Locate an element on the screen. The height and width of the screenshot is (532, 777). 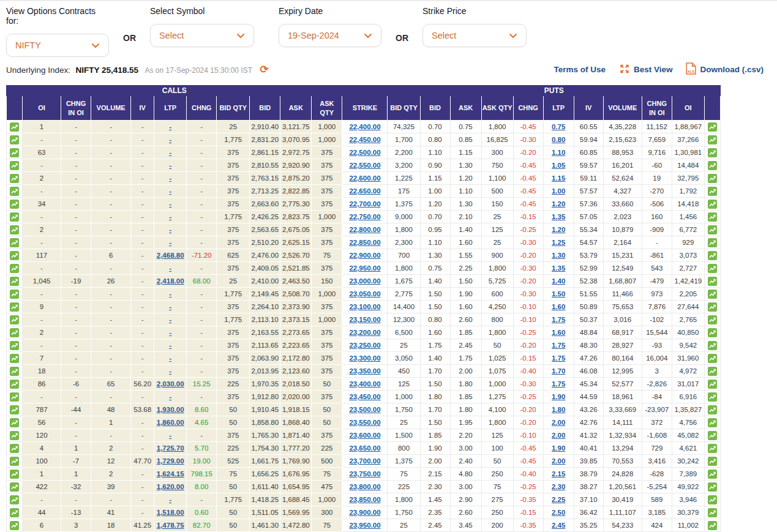
ltp-link: 2.50 is located at coordinates (558, 512).